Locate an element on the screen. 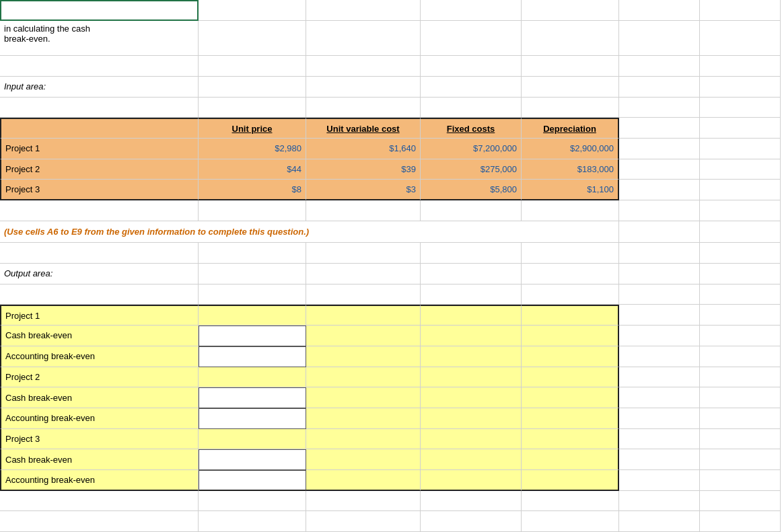 The height and width of the screenshot is (532, 782). project2-depreciation: $183,000 is located at coordinates (571, 169).